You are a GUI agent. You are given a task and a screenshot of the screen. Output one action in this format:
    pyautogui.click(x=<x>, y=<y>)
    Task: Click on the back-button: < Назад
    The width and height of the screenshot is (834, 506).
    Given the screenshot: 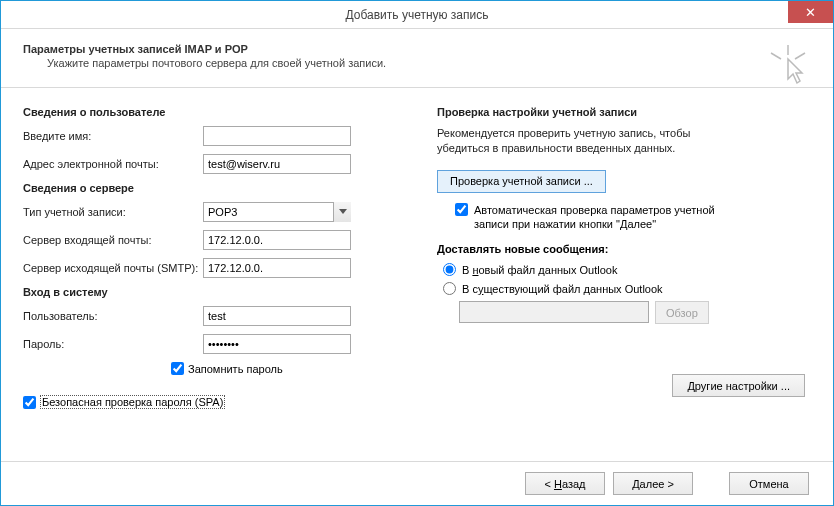 What is the action you would take?
    pyautogui.click(x=565, y=484)
    